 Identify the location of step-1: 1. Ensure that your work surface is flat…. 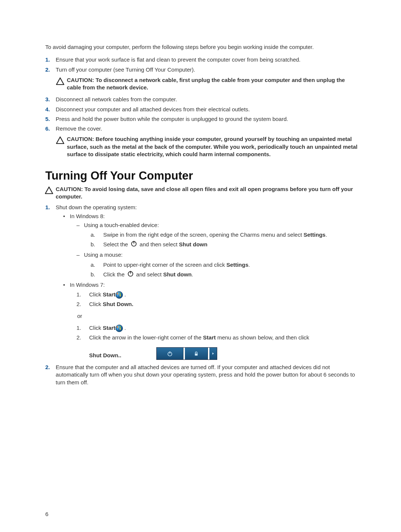
(202, 60).